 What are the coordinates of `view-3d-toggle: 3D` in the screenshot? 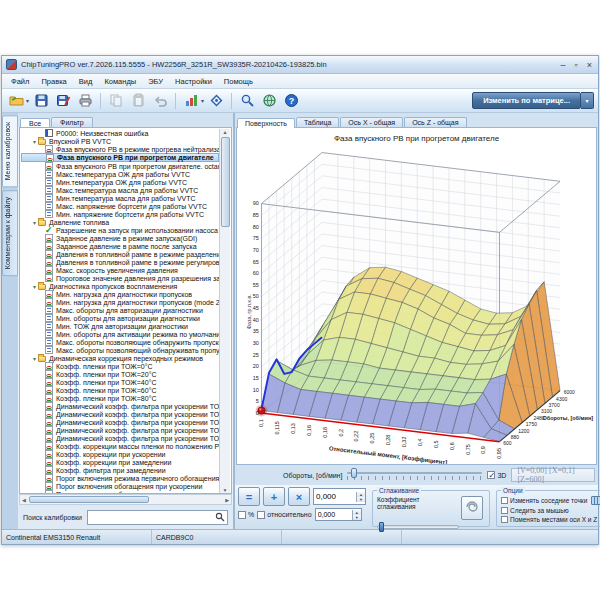 It's located at (496, 475).